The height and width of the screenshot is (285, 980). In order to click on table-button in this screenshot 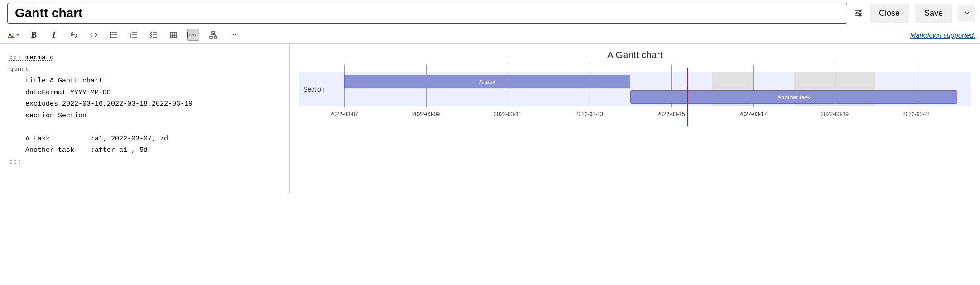, I will do `click(173, 35)`.